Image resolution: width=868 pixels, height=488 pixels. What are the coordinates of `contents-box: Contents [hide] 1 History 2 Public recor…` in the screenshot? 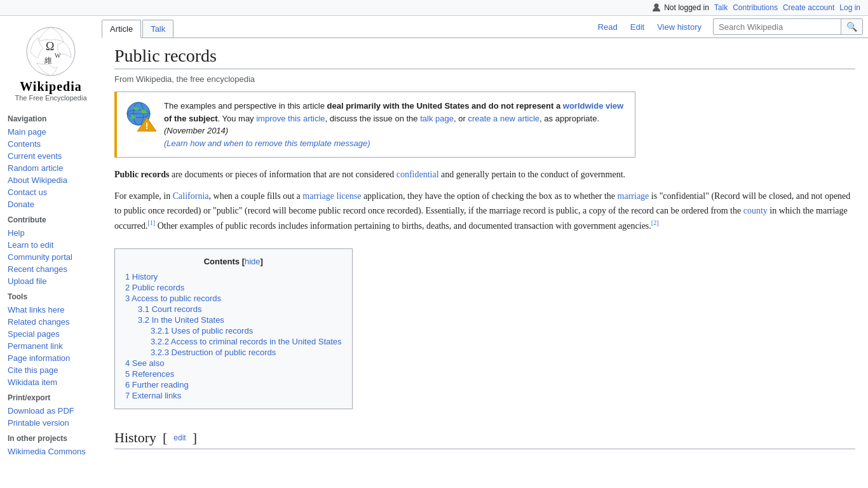 It's located at (234, 329).